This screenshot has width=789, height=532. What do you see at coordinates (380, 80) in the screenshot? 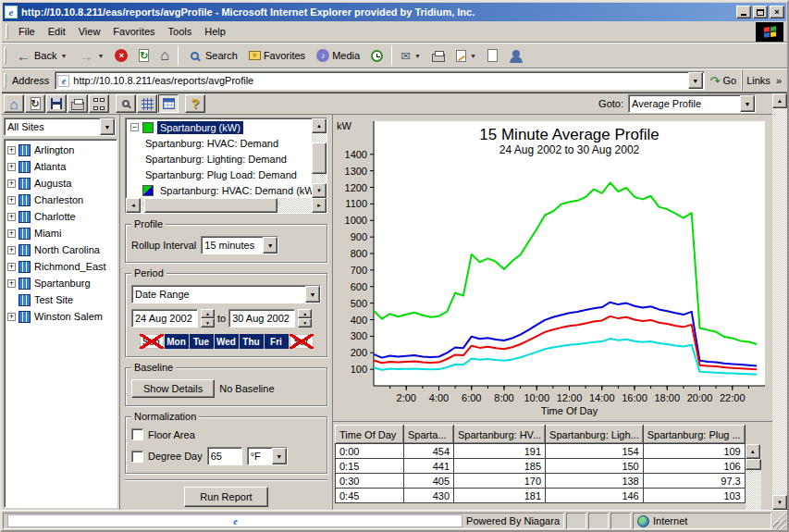
I see `address-url: http://10.10.8.211/eas/reports/avgProfil…` at bounding box center [380, 80].